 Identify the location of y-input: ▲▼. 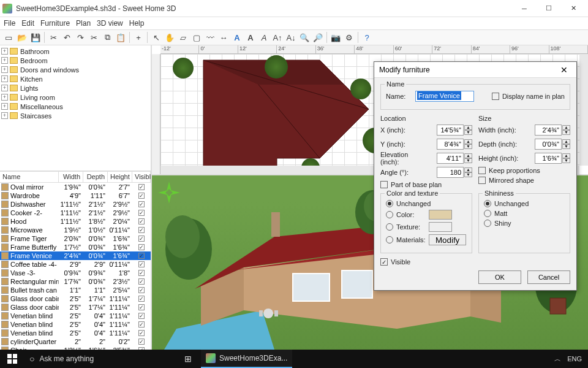
(454, 144).